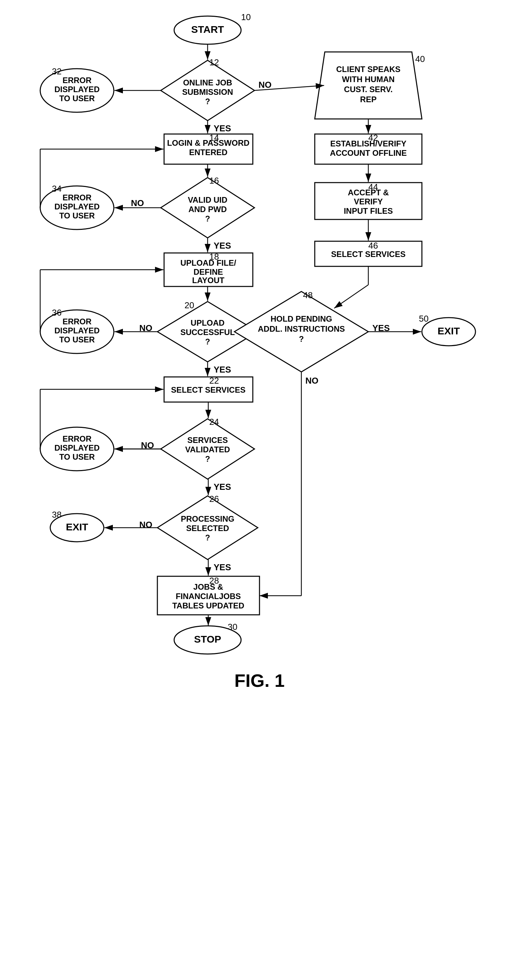  What do you see at coordinates (77, 457) in the screenshot?
I see `svg-text: TO USER` at bounding box center [77, 457].